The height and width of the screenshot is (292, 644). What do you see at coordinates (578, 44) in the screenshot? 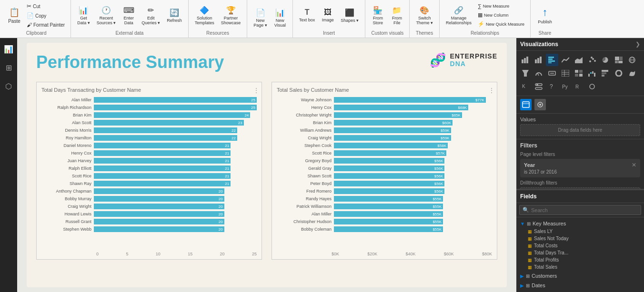
I see `visualizations-title: Visualizations` at bounding box center [578, 44].